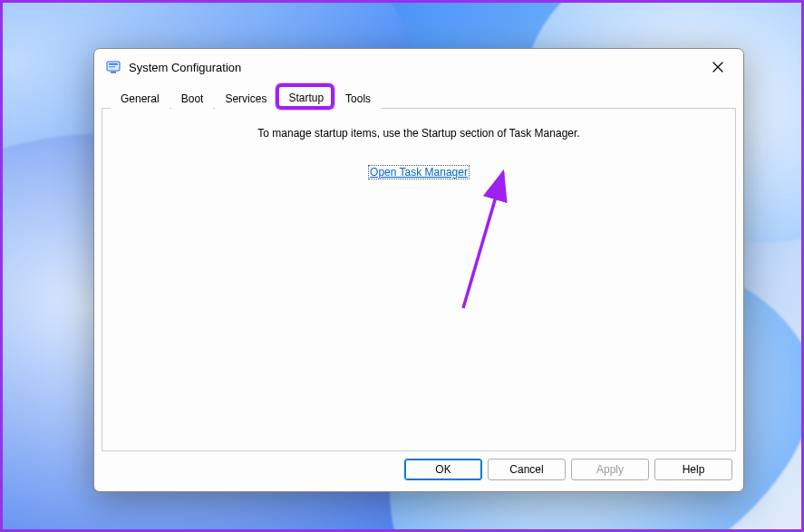 Image resolution: width=804 pixels, height=532 pixels. What do you see at coordinates (192, 98) in the screenshot?
I see `tab-boot: Boot` at bounding box center [192, 98].